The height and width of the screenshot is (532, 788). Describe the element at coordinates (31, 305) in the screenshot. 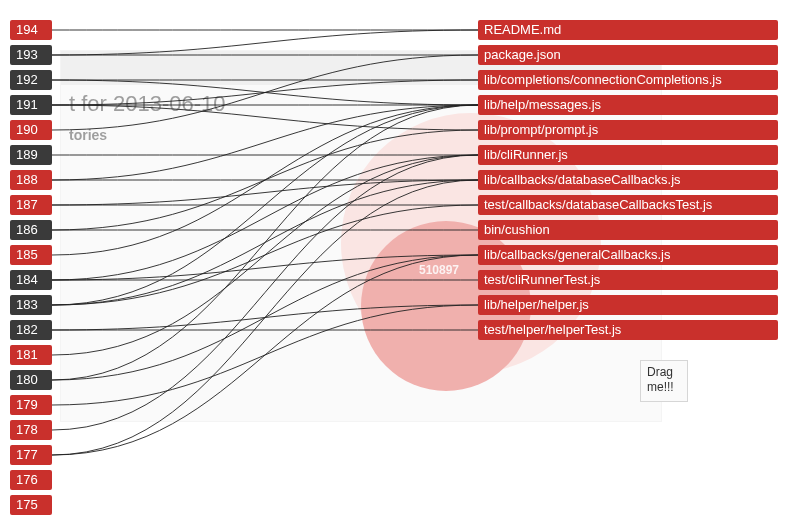

I see `commit-node-183: 183` at that location.